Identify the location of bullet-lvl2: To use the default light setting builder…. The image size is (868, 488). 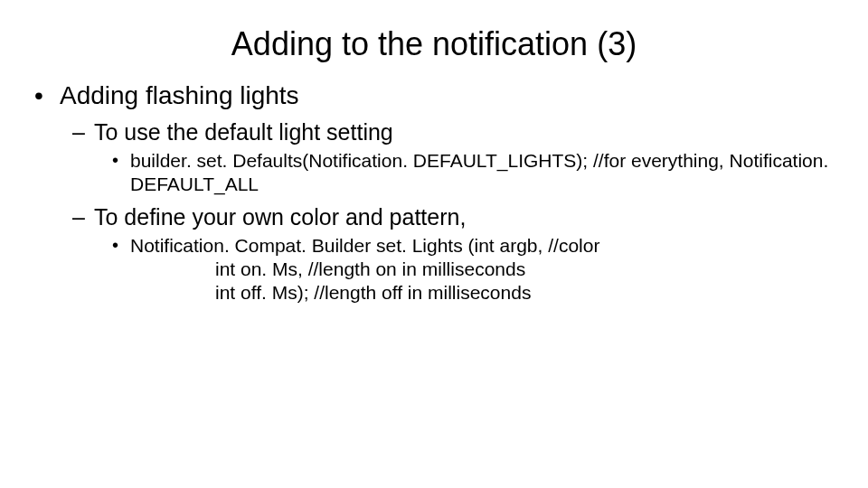
(452, 158).